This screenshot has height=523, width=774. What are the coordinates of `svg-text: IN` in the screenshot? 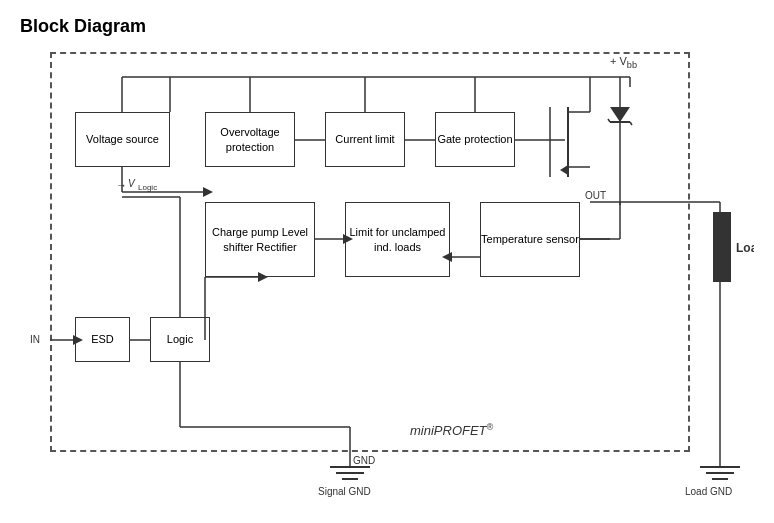 It's located at (35, 340).